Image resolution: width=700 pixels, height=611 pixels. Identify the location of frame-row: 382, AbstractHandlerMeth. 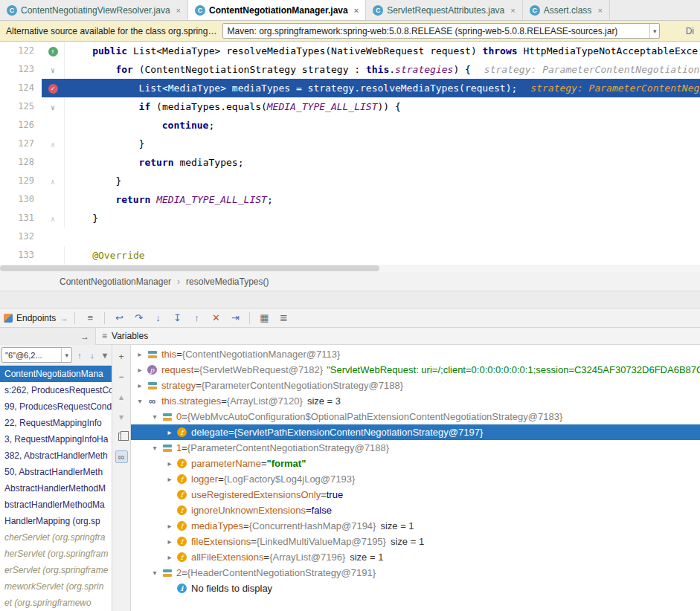
(56, 456).